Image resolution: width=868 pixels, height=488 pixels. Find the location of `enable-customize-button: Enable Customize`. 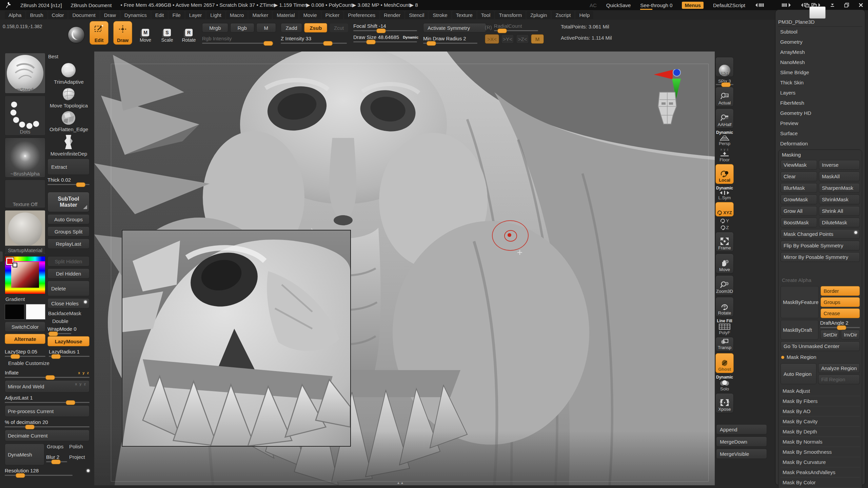

enable-customize-button: Enable Customize is located at coordinates (47, 363).